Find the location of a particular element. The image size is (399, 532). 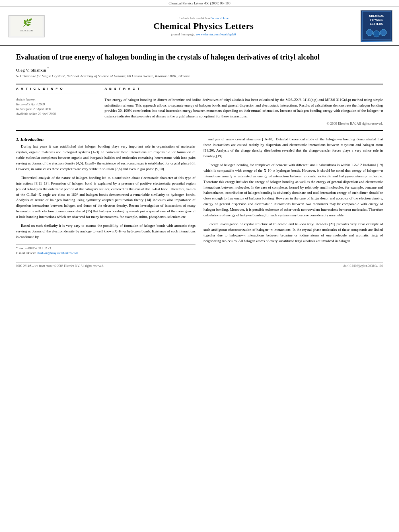

info-section: A R T I C L E I N F O Article history: R… is located at coordinates (200, 106).